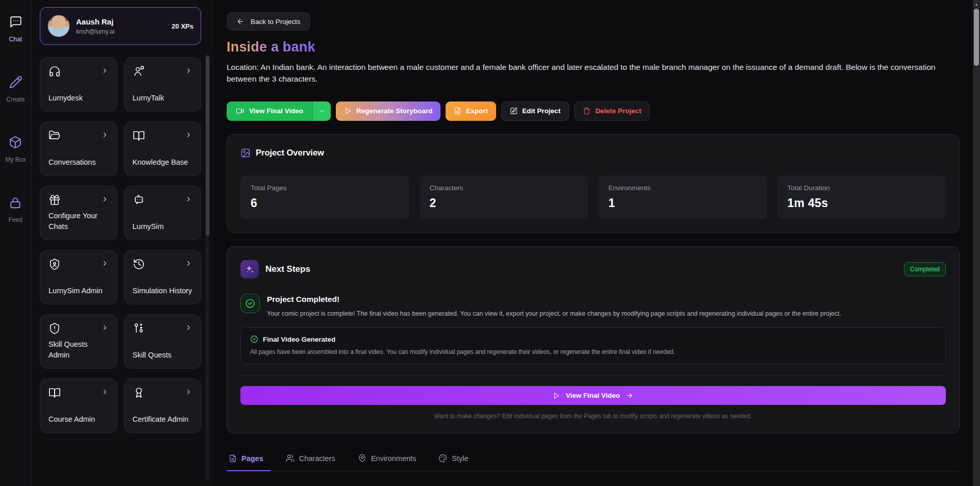 This screenshot has height=486, width=980. I want to click on sidebar-item-lurnytalk: LurnyTalk, so click(163, 85).